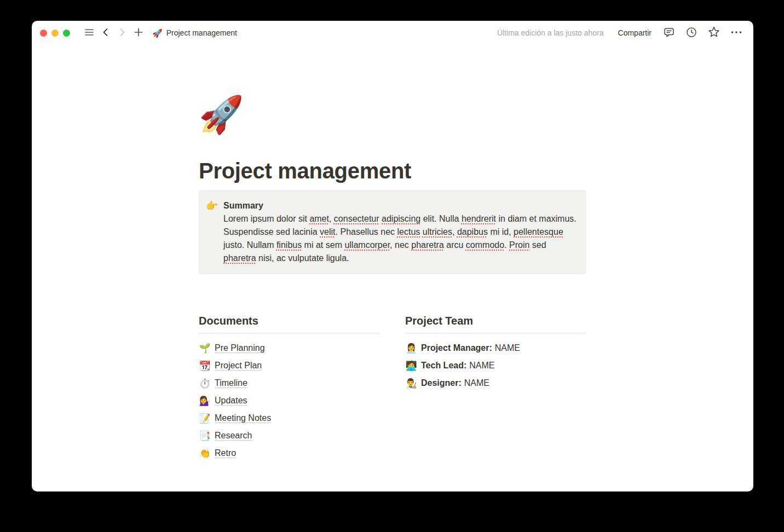 The height and width of the screenshot is (532, 784). Describe the element at coordinates (495, 383) in the screenshot. I see `team-row-designer: 👨‍🎨 Designer: NAME` at that location.